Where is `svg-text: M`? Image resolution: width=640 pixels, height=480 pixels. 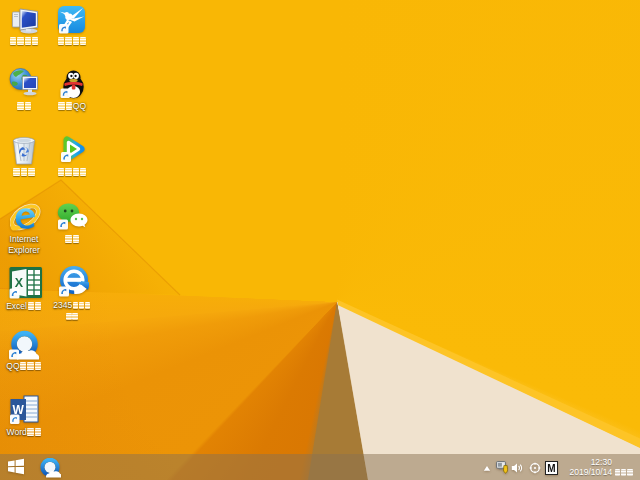
svg-text: M is located at coordinates (551, 468).